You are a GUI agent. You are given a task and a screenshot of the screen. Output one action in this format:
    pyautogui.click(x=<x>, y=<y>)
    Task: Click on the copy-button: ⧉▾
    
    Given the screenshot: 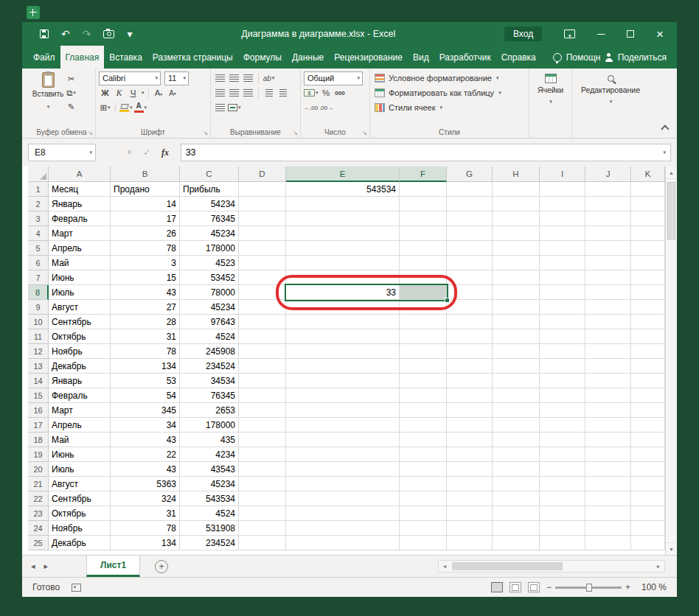 What is the action you would take?
    pyautogui.click(x=71, y=93)
    